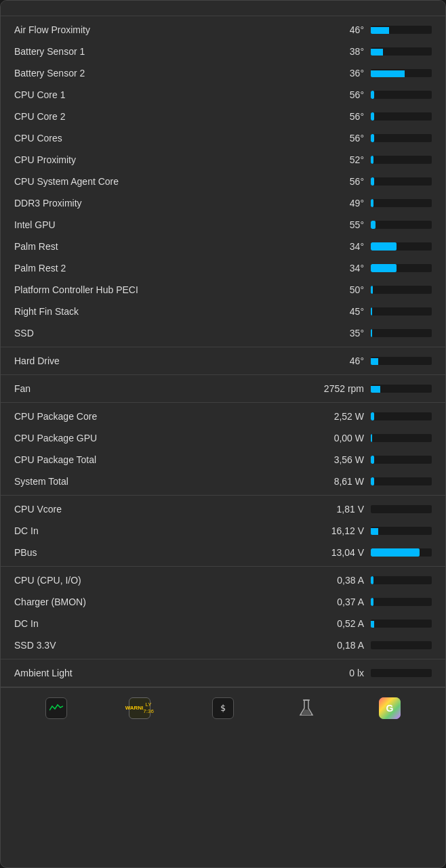 This screenshot has height=868, width=446. Describe the element at coordinates (306, 708) in the screenshot. I see `lab-button` at that location.